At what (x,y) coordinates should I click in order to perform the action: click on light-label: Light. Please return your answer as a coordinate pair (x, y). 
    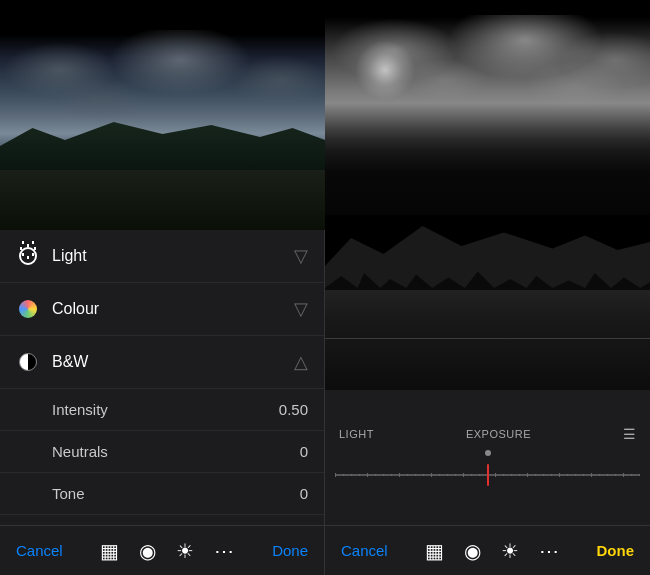
    Looking at the image, I should click on (173, 256).